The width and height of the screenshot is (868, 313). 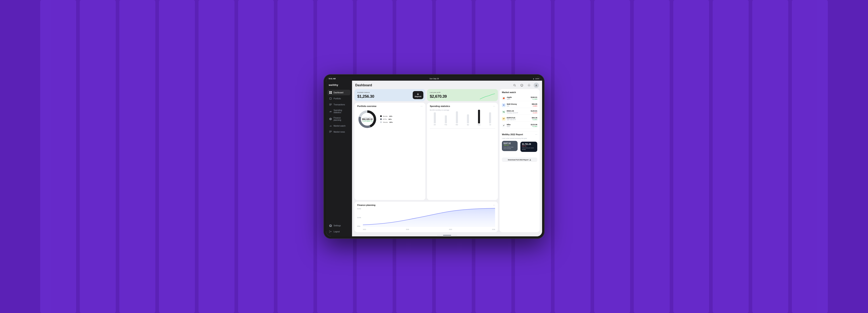 I want to click on main-content: Dashboard, so click(x=447, y=159).